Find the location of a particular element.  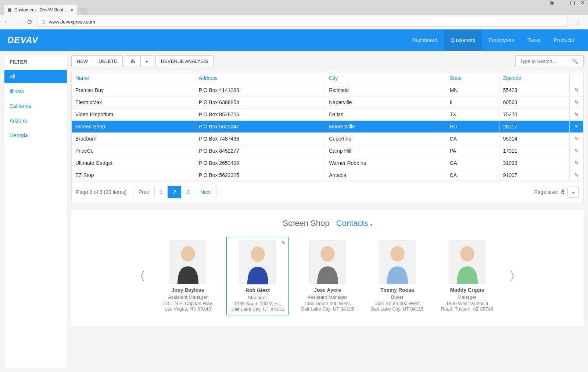

window-close: ✕ is located at coordinates (583, 3).